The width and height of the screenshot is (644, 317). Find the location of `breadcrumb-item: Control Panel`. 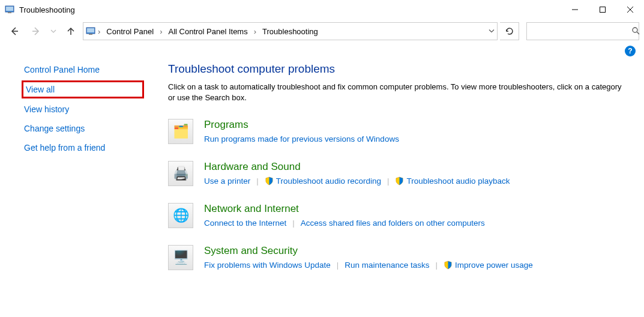

breadcrumb-item: Control Panel is located at coordinates (130, 31).